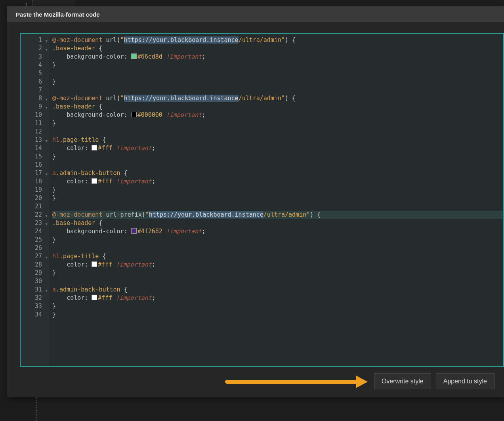 This screenshot has width=504, height=421. I want to click on gutter-line: 13▼, so click(35, 140).